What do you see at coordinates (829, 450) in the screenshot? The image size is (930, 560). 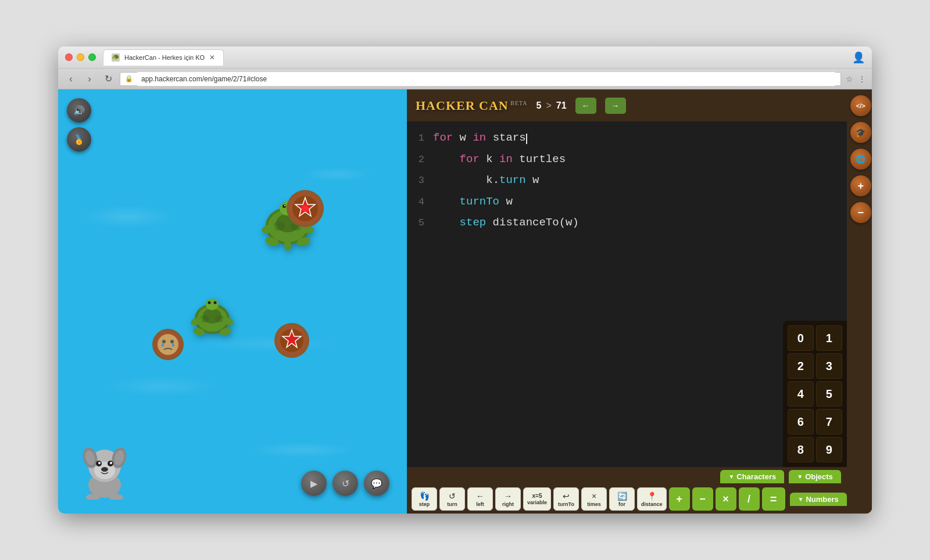 I see `num-9-button: 9` at bounding box center [829, 450].